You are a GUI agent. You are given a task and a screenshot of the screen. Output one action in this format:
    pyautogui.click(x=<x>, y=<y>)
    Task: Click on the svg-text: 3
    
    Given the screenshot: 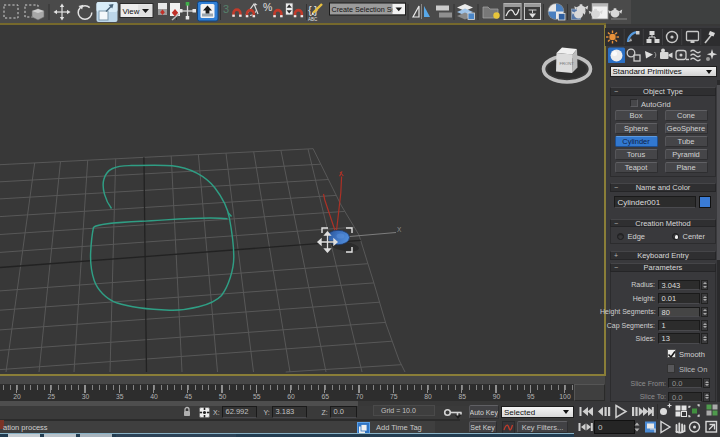 What is the action you would take?
    pyautogui.click(x=226, y=9)
    